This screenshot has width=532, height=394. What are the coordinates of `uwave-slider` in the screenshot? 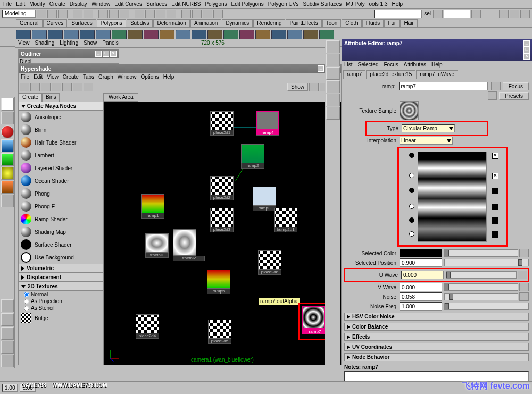 It's located at (481, 275).